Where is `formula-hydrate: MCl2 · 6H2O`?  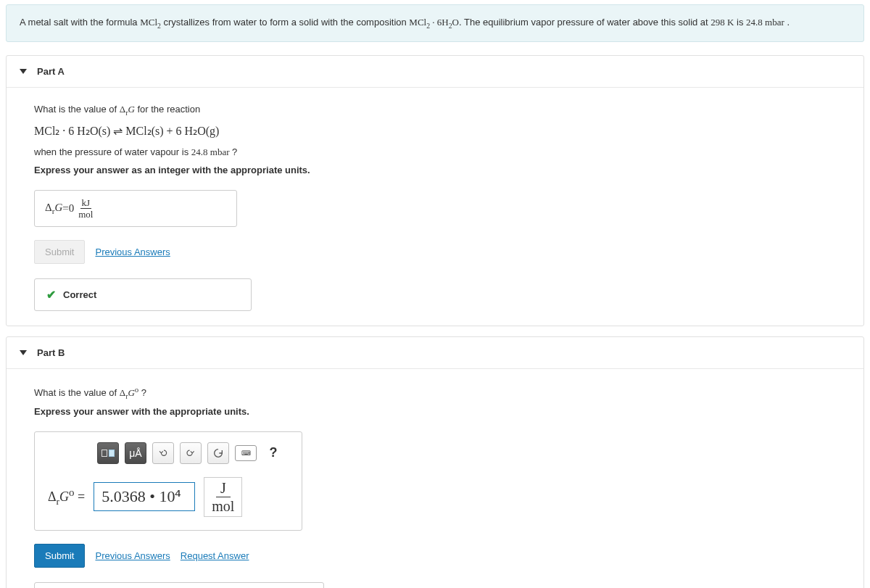 formula-hydrate: MCl2 · 6H2O is located at coordinates (434, 22).